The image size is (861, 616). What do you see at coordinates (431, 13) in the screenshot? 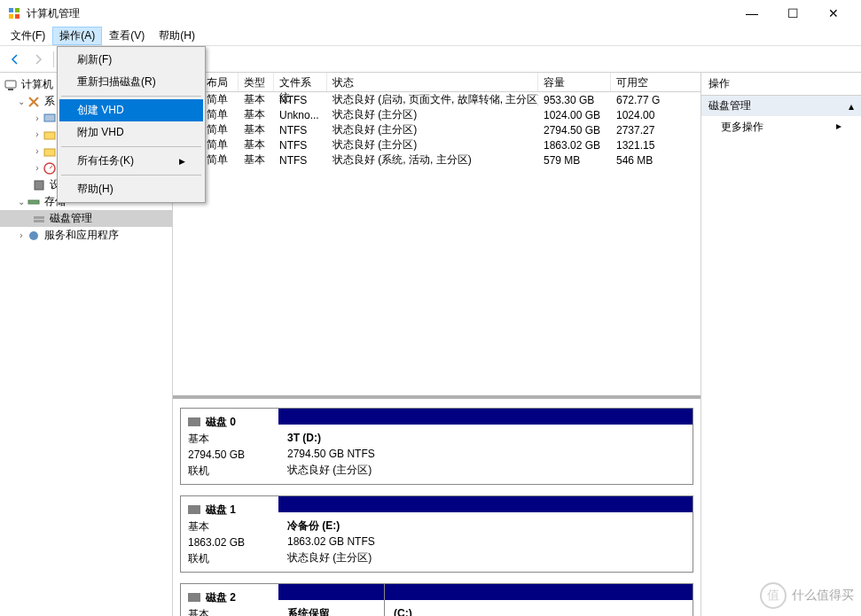
I see `titlebar: 计算机管理 — ☐ ✕` at bounding box center [431, 13].